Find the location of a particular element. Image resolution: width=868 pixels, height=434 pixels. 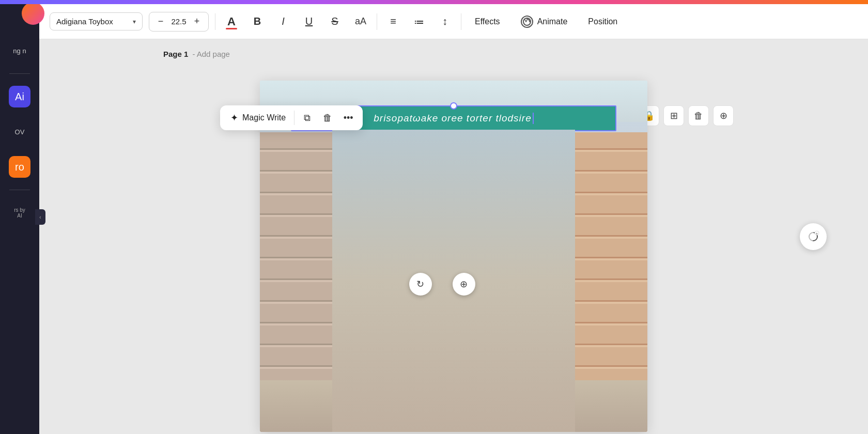

text-case-button: aA is located at coordinates (361, 22).